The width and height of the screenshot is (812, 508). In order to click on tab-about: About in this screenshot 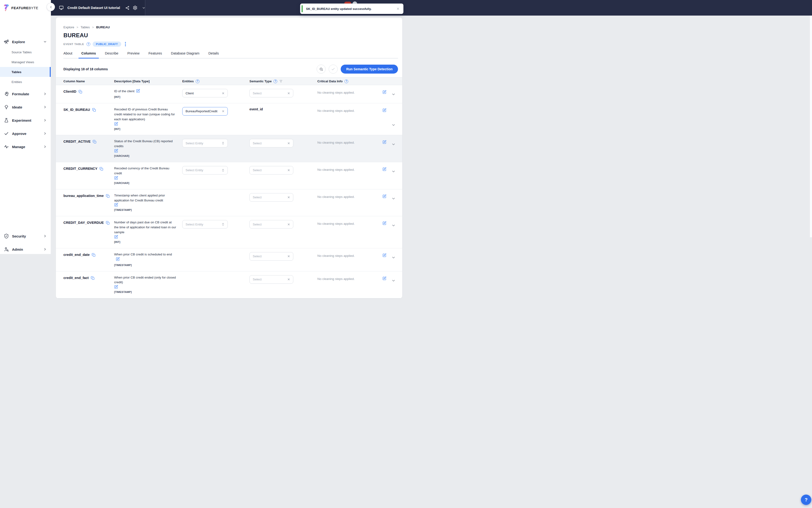, I will do `click(68, 55)`.